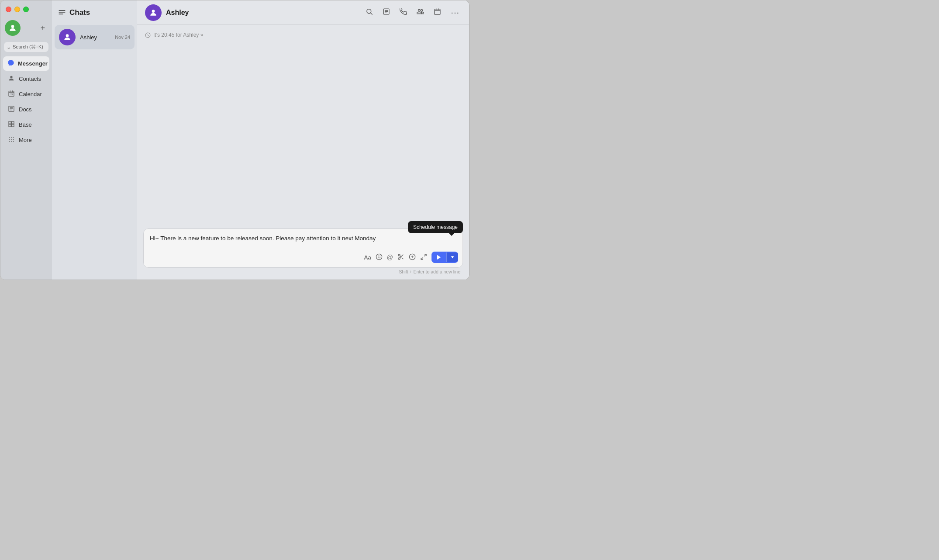 This screenshot has width=939, height=560. Describe the element at coordinates (11, 79) in the screenshot. I see `contacts-icon` at that location.